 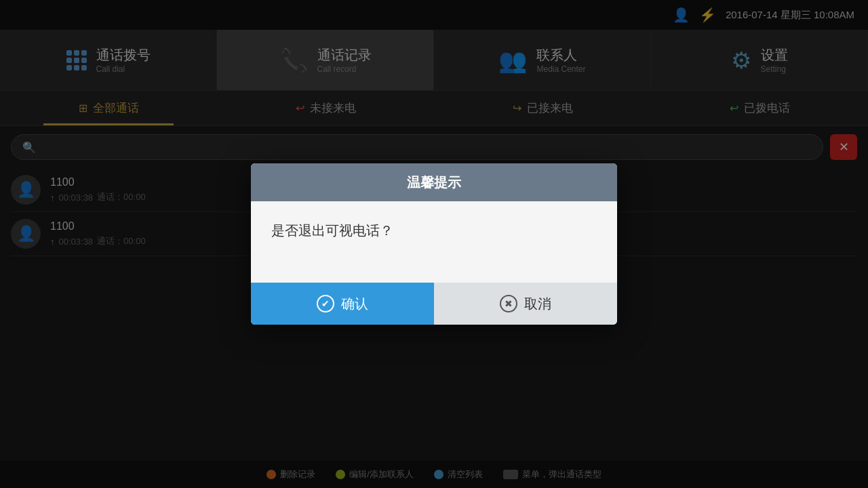 What do you see at coordinates (326, 304) in the screenshot?
I see `confirm-icon: ✔` at bounding box center [326, 304].